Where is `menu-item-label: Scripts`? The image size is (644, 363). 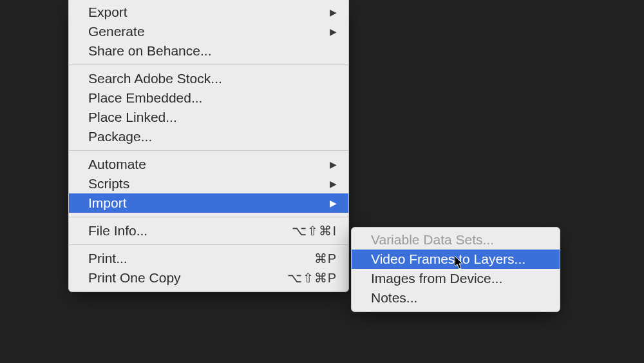
menu-item-label: Scripts is located at coordinates (202, 184).